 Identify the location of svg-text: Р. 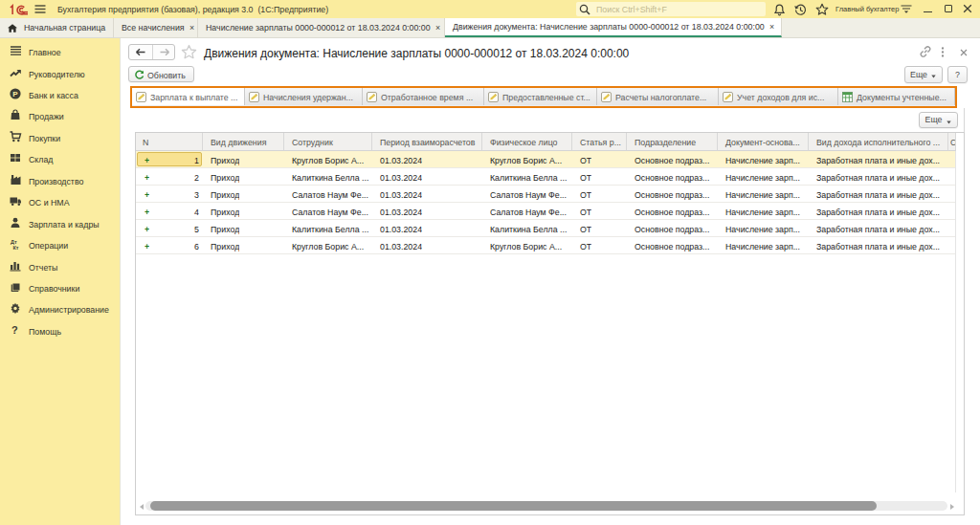
(15, 94).